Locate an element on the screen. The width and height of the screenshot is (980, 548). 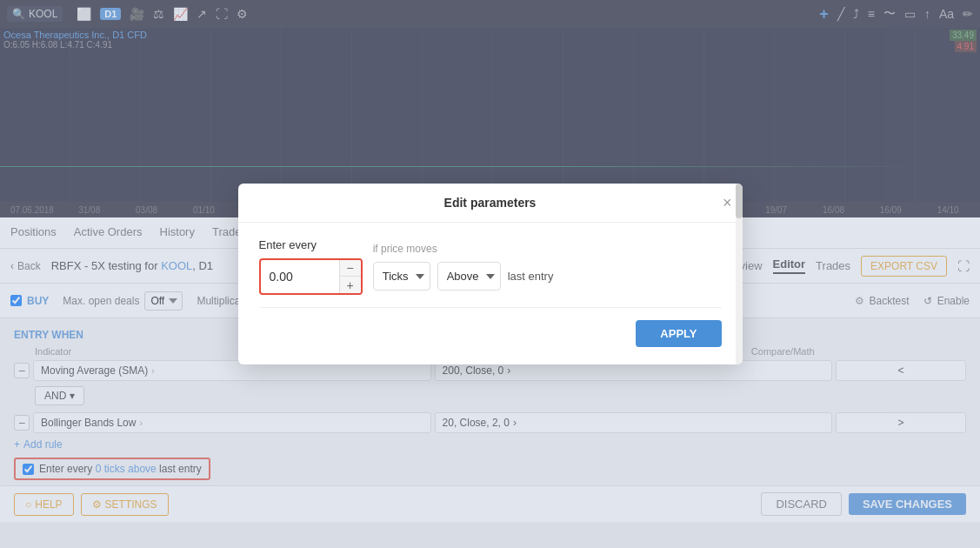
enter-every-section: Enter every − + is located at coordinates (311, 266).